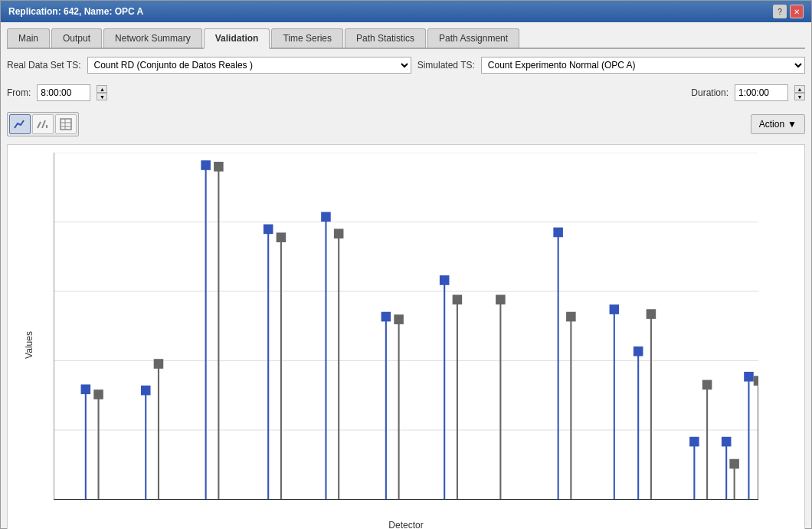  Describe the element at coordinates (772, 124) in the screenshot. I see `action-label: Action` at that location.